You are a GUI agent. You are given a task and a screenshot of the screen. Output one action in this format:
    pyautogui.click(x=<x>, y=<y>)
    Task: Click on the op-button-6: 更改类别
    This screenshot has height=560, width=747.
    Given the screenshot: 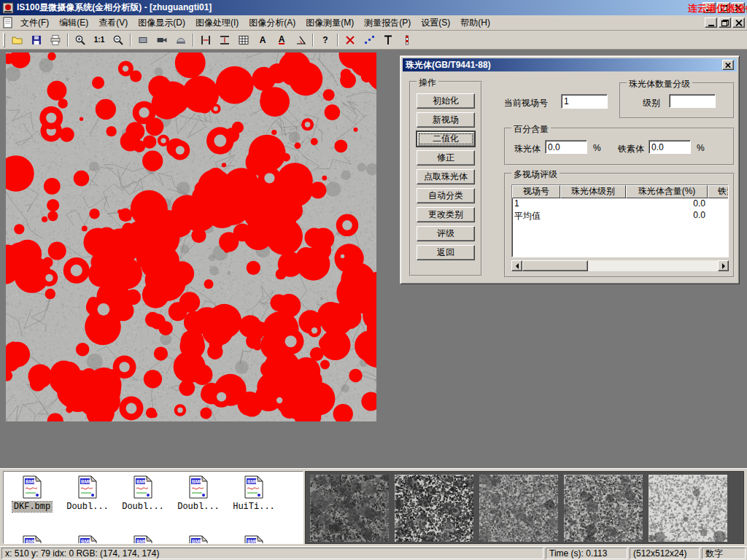 What is the action you would take?
    pyautogui.click(x=446, y=214)
    